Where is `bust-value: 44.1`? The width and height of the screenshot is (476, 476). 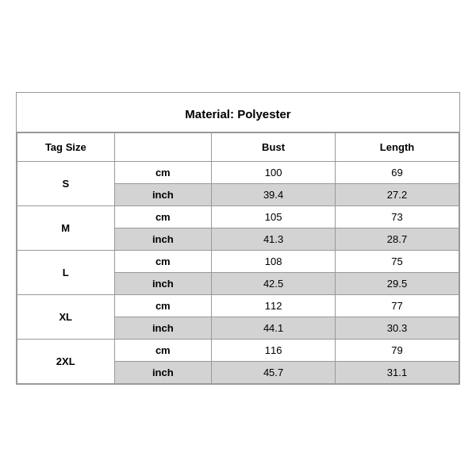
bust-value: 44.1 is located at coordinates (274, 328).